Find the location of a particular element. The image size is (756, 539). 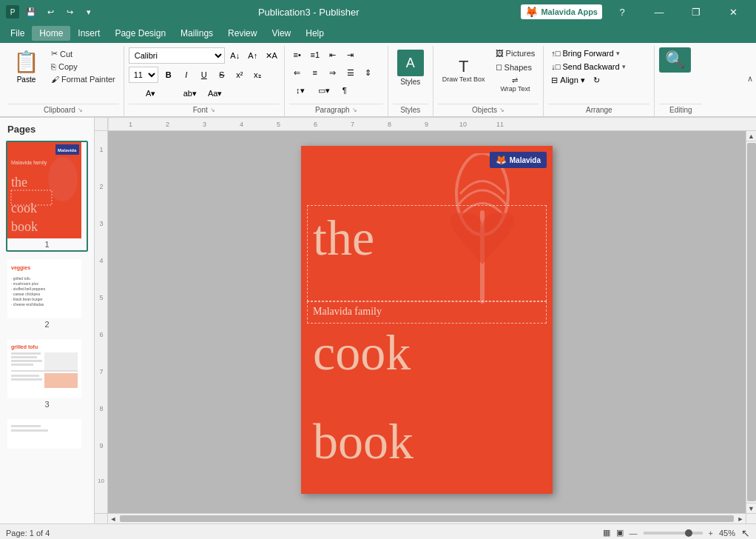

scroll-h-thumb is located at coordinates (427, 518).